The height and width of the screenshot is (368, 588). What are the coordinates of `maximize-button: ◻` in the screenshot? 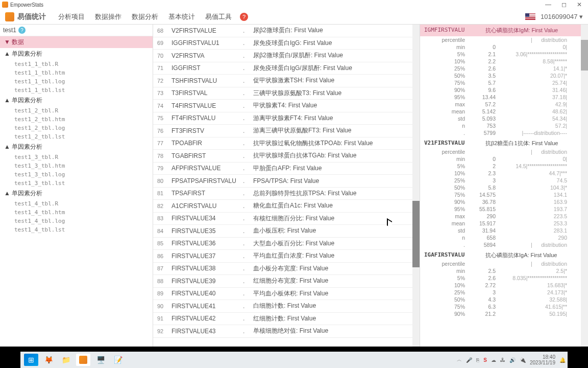 It's located at (564, 5).